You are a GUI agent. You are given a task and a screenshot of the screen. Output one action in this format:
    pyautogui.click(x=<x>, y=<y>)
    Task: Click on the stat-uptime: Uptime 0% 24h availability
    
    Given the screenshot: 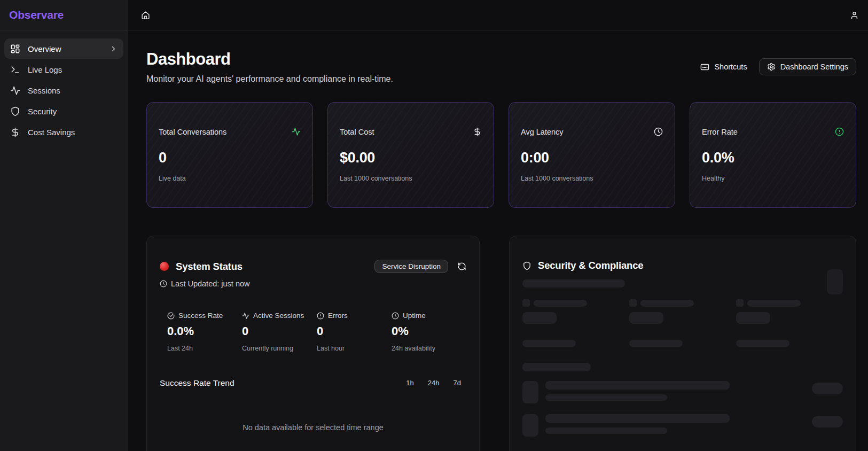 What is the action you would take?
    pyautogui.click(x=429, y=332)
    